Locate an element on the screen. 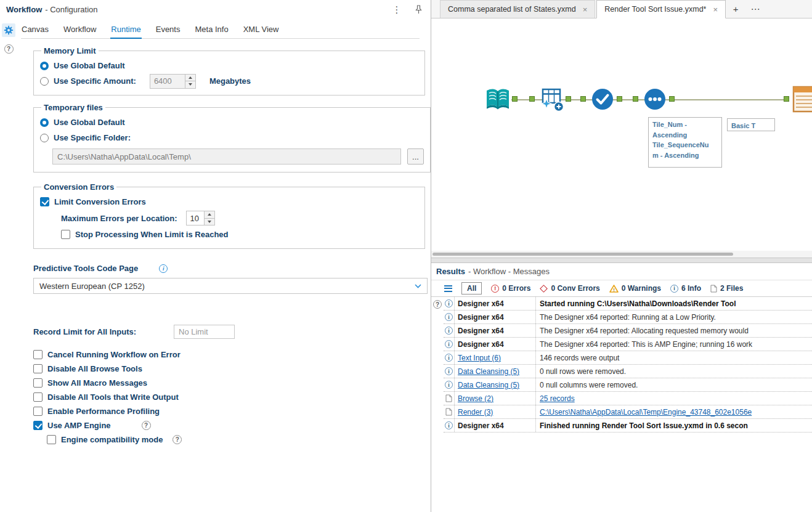 Image resolution: width=812 pixels, height=512 pixels. basic-table-annotation: Basic T is located at coordinates (751, 124).